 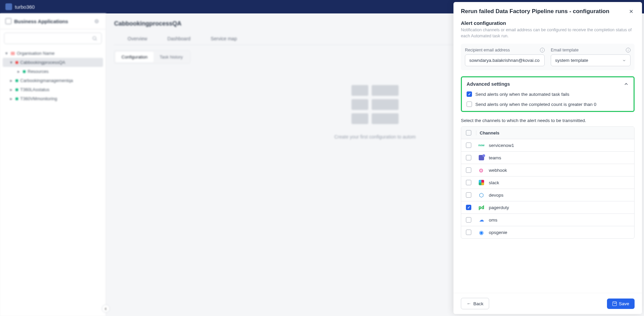 What do you see at coordinates (481, 183) in the screenshot?
I see `slack-icon` at bounding box center [481, 183].